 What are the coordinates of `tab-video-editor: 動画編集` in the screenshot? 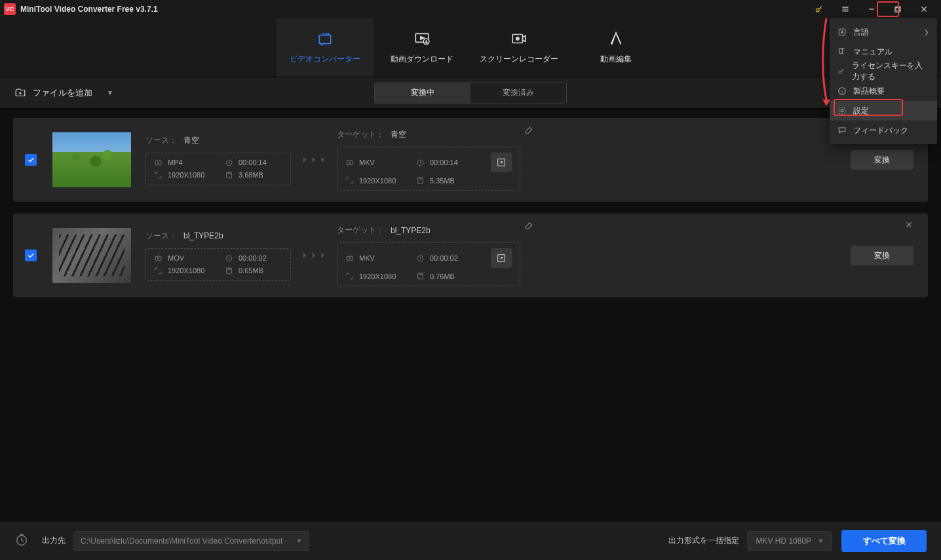 It's located at (616, 47).